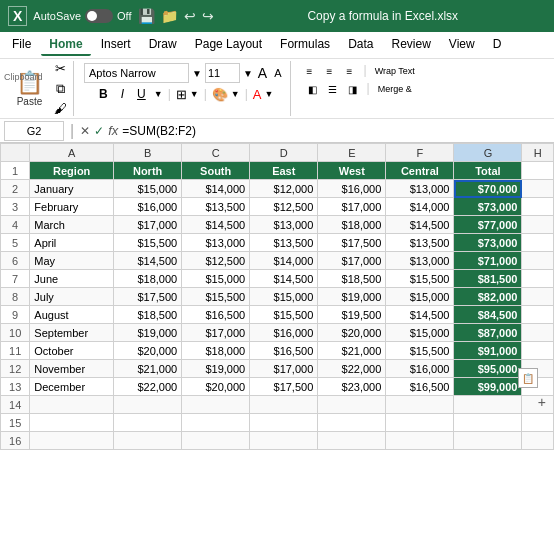 The height and width of the screenshot is (543, 554). Describe the element at coordinates (228, 45) in the screenshot. I see `menu-page-layout: Page Layout` at that location.